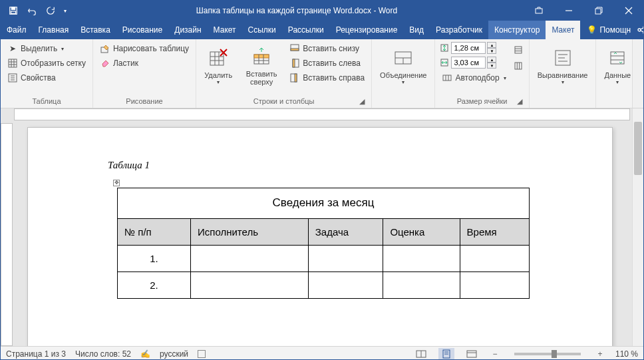  I want to click on col-width-control: 3,03 см ▲▼, so click(474, 63).